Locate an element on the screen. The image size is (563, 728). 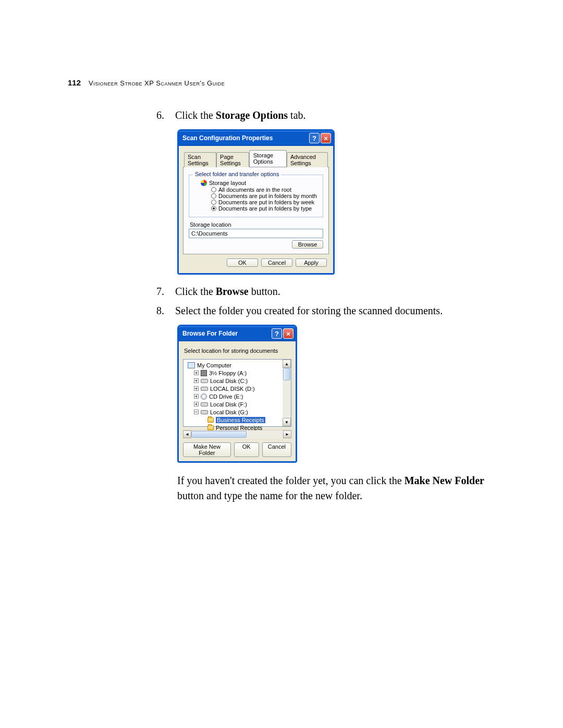
make-new-folder-button: Make New Folder is located at coordinates (207, 450).